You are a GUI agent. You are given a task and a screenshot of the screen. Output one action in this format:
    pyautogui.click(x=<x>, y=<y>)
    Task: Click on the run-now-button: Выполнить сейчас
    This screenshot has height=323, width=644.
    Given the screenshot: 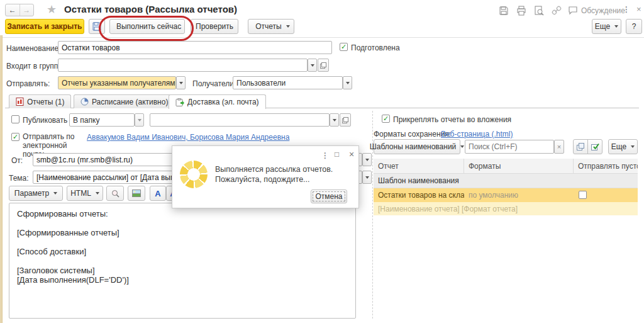 What is the action you would take?
    pyautogui.click(x=147, y=26)
    